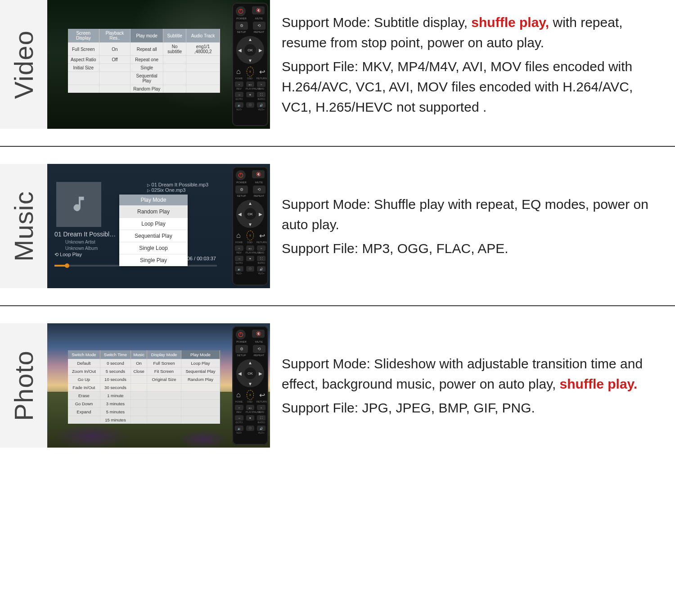 This screenshot has height=616, width=675. I want to click on goto-button: ⤙, so click(239, 418).